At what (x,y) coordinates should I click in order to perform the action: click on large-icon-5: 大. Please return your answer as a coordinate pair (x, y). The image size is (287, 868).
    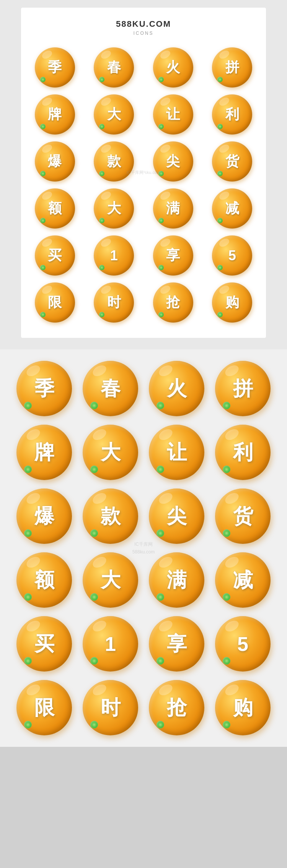
    Looking at the image, I should click on (110, 453).